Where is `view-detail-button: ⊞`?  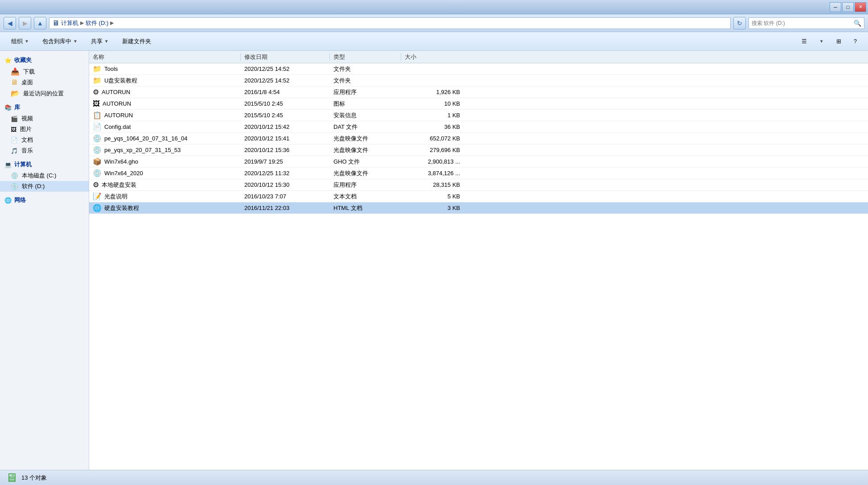 view-detail-button: ⊞ is located at coordinates (839, 41).